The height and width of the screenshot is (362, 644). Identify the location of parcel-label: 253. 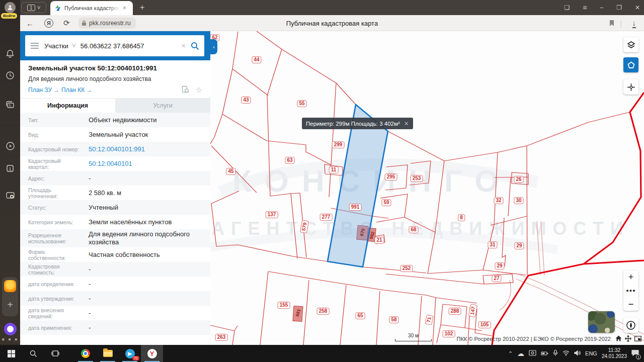
(417, 178).